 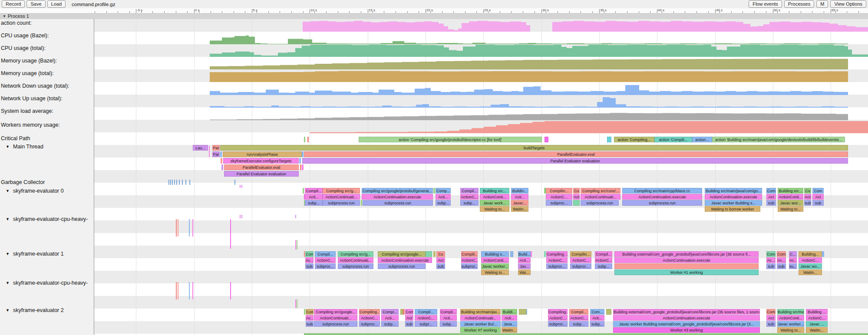 I want to click on trace-event-javac-work: Javac work..., so click(x=495, y=203).